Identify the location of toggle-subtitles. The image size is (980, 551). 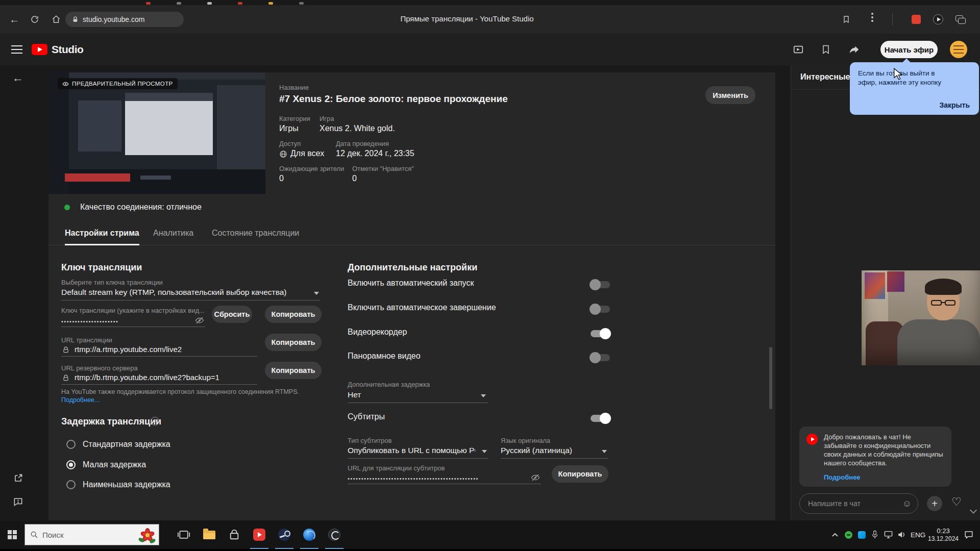
(600, 418).